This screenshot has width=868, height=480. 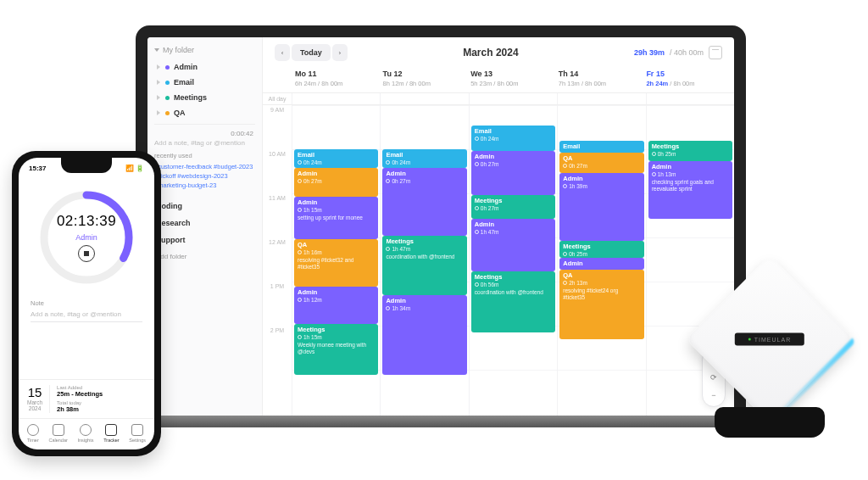 What do you see at coordinates (205, 240) in the screenshot?
I see `sidebar-project: Support` at bounding box center [205, 240].